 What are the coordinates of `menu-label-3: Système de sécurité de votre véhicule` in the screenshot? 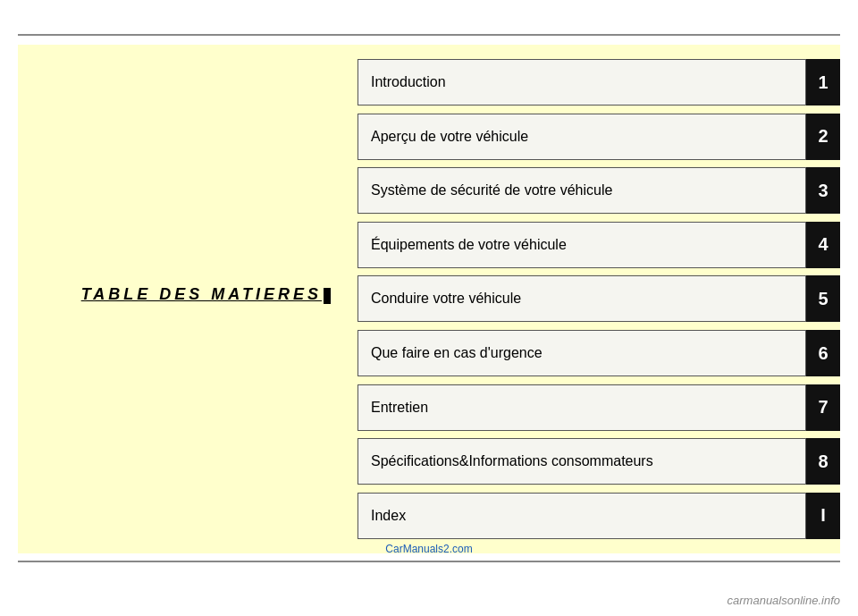 It's located at (582, 190).